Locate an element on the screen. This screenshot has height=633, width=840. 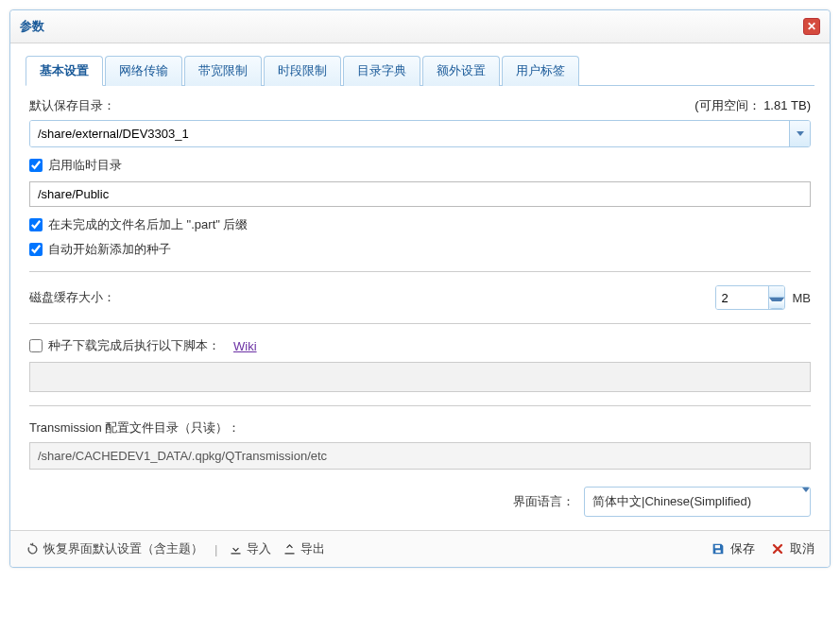
tab-dir-dict: 目录字典 is located at coordinates (382, 71).